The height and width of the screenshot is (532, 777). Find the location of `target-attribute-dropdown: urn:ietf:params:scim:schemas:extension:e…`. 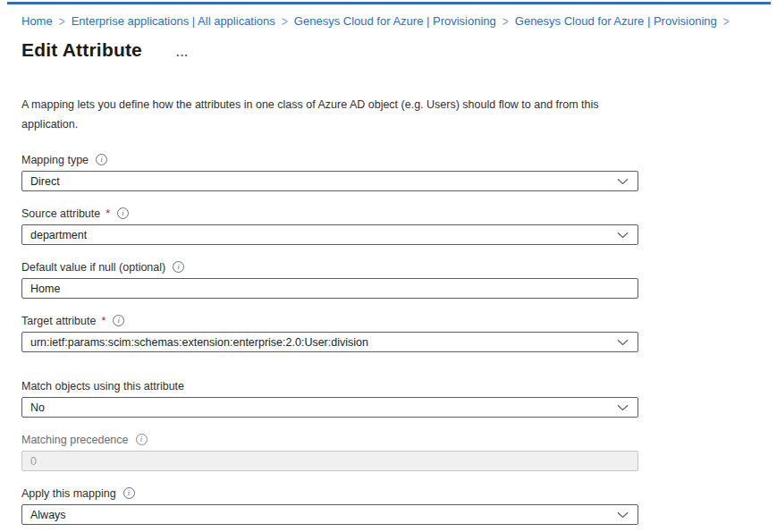

target-attribute-dropdown: urn:ietf:params:scim:schemas:extension:e… is located at coordinates (330, 342).